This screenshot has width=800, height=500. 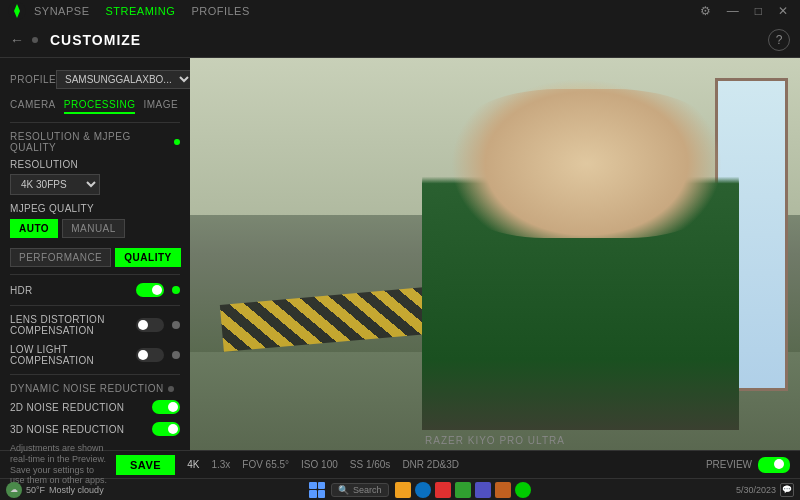 I want to click on mjpeg-buttons: AUTO MANUAL, so click(x=95, y=228).